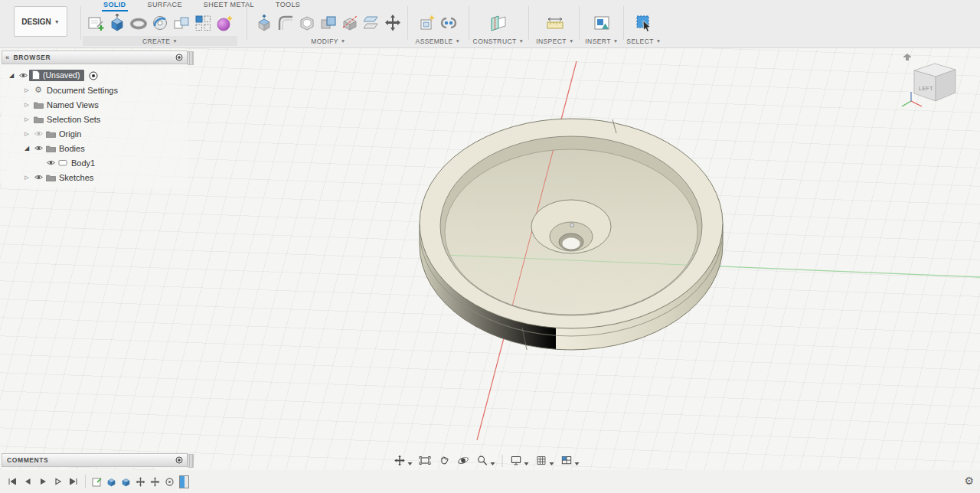 This screenshot has width=980, height=493. What do you see at coordinates (229, 5) in the screenshot?
I see `tab-sheet-metal: SHEET METAL` at bounding box center [229, 5].